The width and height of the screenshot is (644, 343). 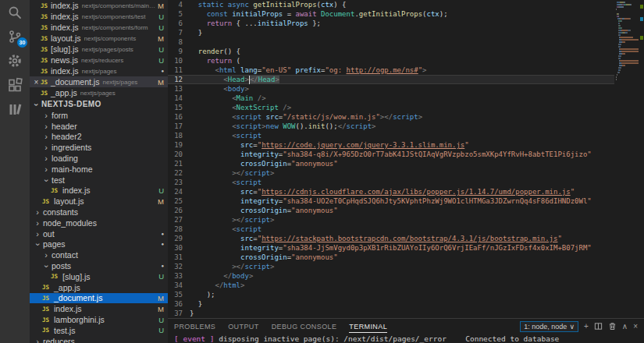 I want to click on tree-item: JSlayout.jsM, so click(x=98, y=201).